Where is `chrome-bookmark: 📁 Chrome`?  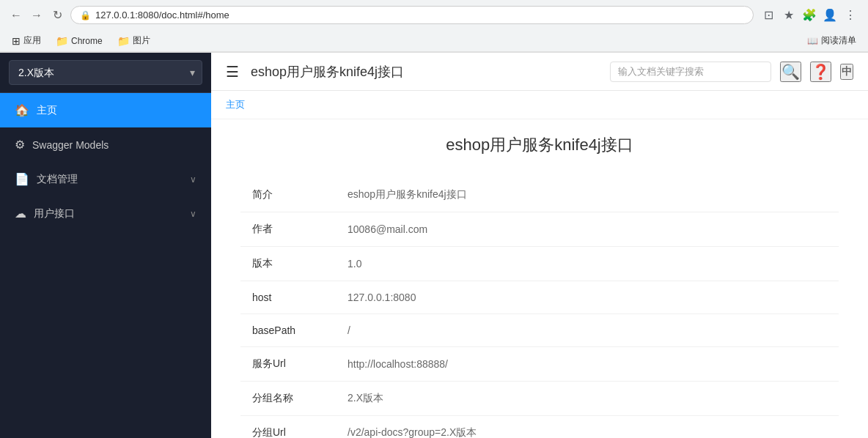
chrome-bookmark: 📁 Chrome is located at coordinates (79, 41).